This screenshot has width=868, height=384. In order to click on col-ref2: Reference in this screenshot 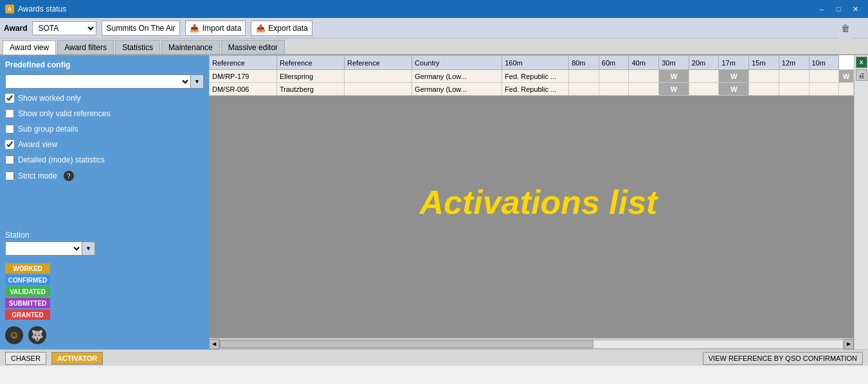, I will do `click(311, 63)`.